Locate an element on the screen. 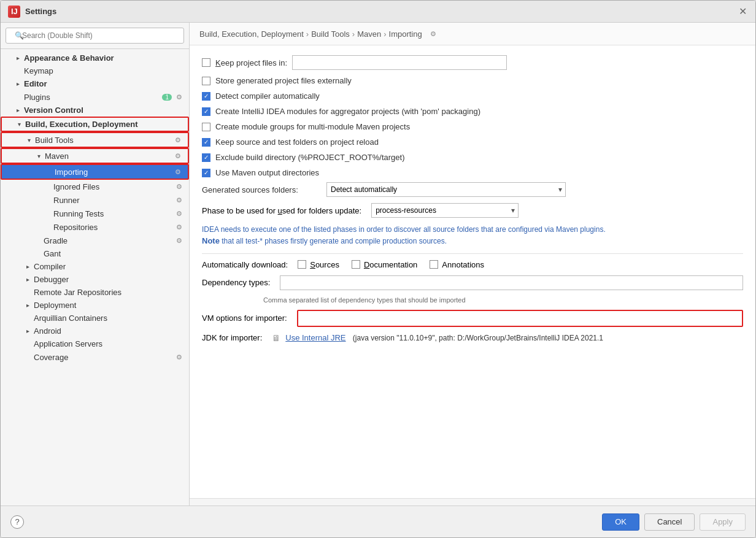 This screenshot has width=756, height=538. sidebar-item-label: Version Control is located at coordinates (104, 110).